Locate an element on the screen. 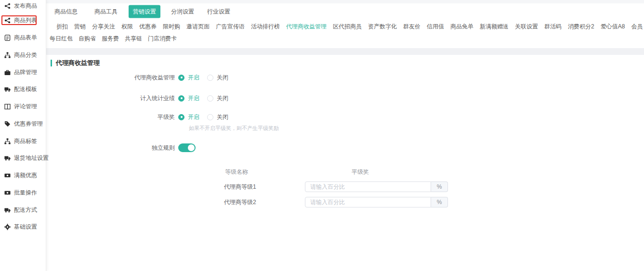 This screenshot has height=271, width=644. table-column-header-1: 等级名称 is located at coordinates (237, 172).